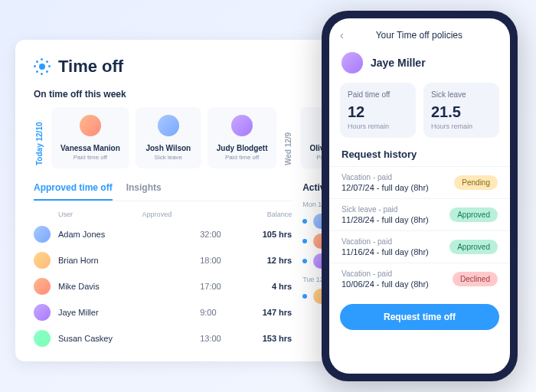  What do you see at coordinates (90, 138) in the screenshot?
I see `person-card: Vanessa ManionPaid time off` at bounding box center [90, 138].